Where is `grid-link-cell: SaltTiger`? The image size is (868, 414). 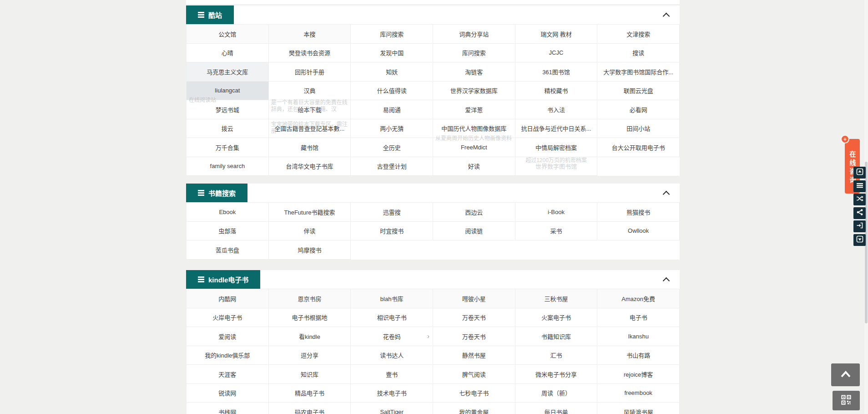
grid-link-cell: SaltTiger is located at coordinates (392, 408).